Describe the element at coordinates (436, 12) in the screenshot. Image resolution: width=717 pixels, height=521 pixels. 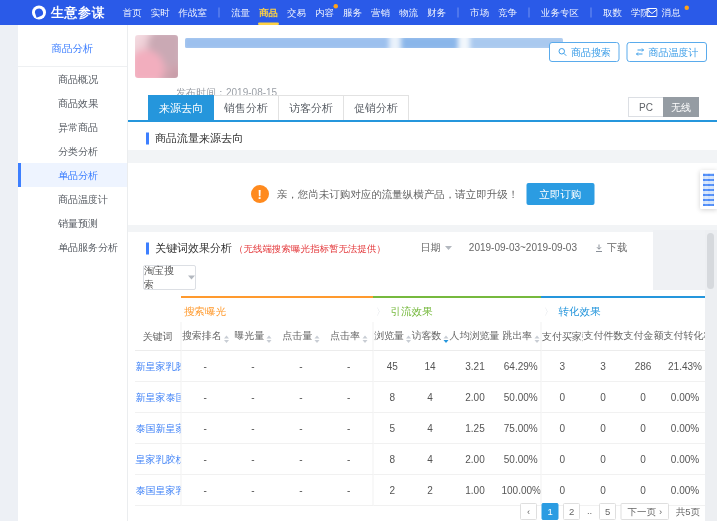
I see `nav-item-label: 财务` at that location.